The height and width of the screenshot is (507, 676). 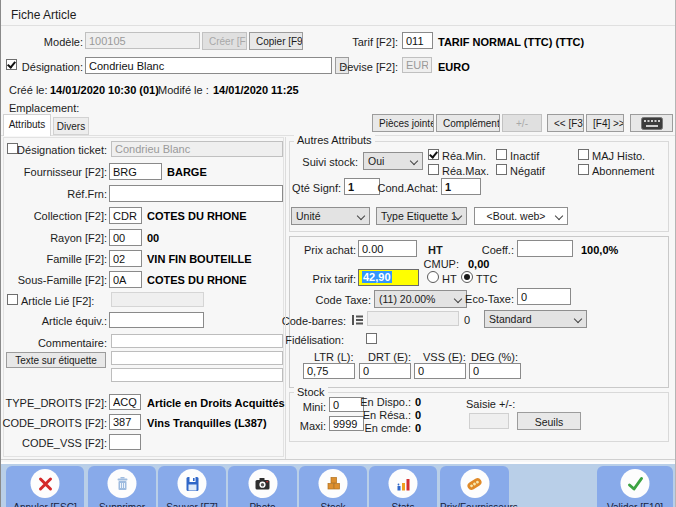 I want to click on tarif-label: Tarif [F2]:, so click(x=348, y=42).